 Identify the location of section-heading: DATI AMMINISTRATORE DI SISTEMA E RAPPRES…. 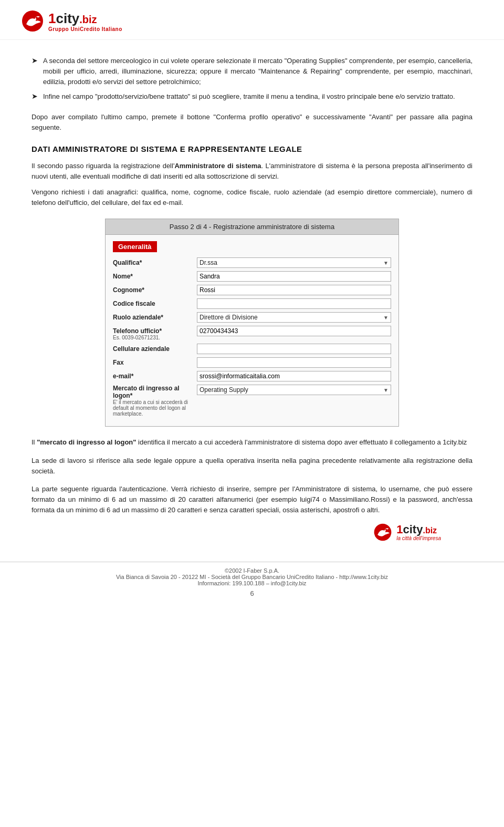
(252, 149).